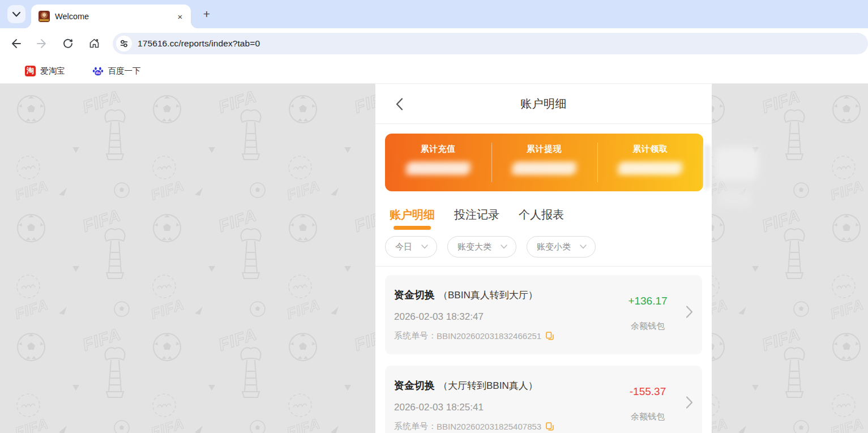 The width and height of the screenshot is (868, 433). I want to click on address-bar: 175616.cc/reports/index?tab=0, so click(490, 44).